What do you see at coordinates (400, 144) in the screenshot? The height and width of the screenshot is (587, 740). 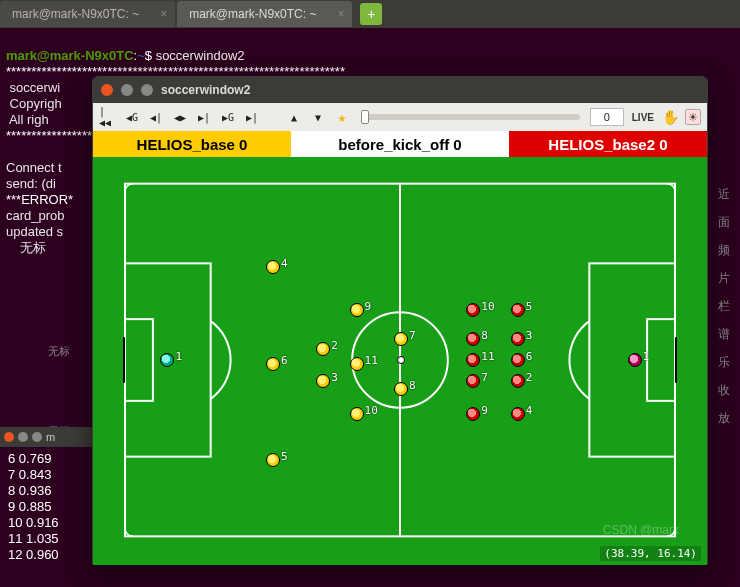 I see `score-bar: HELIOS_base 0 before_kick_off 0 HELIOS_b…` at bounding box center [400, 144].